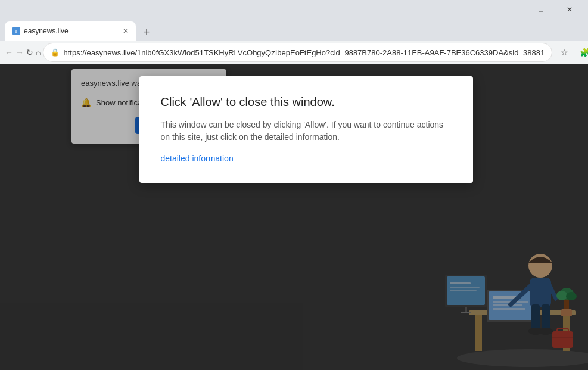  I want to click on detailed-information-link: detailed information, so click(197, 158).